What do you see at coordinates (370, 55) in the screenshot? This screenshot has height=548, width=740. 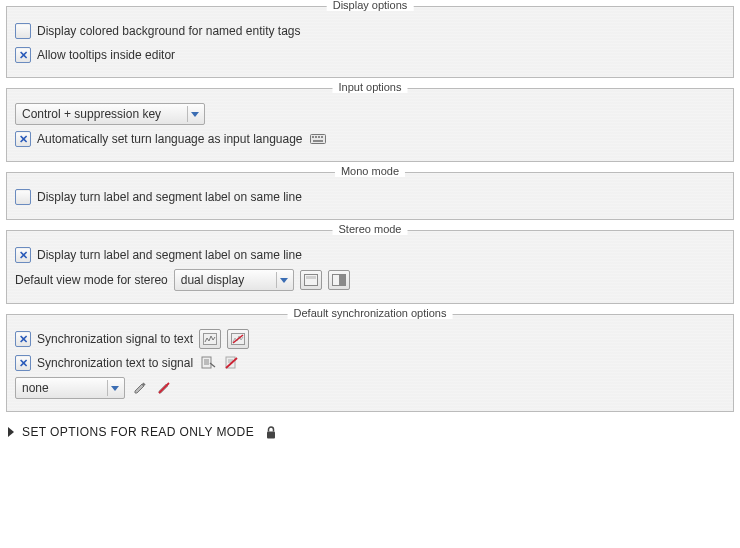 I see `row-tooltips: Allow tooltips inside editor` at bounding box center [370, 55].